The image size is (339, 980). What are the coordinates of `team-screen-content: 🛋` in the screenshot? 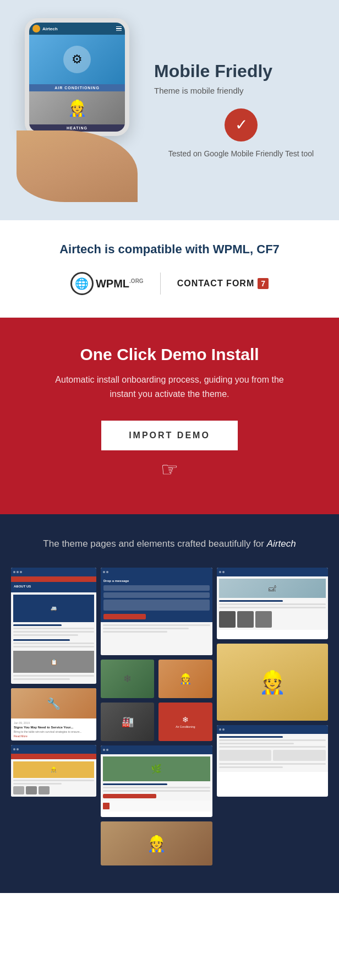 It's located at (273, 603).